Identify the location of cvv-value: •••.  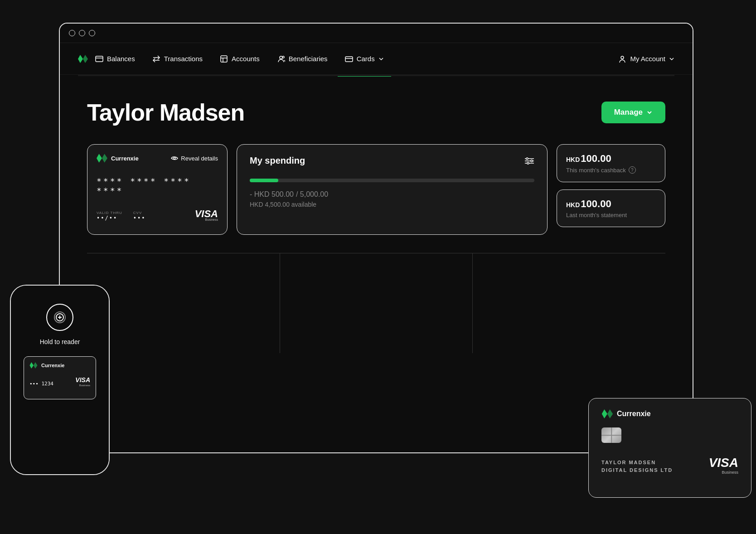
(140, 218).